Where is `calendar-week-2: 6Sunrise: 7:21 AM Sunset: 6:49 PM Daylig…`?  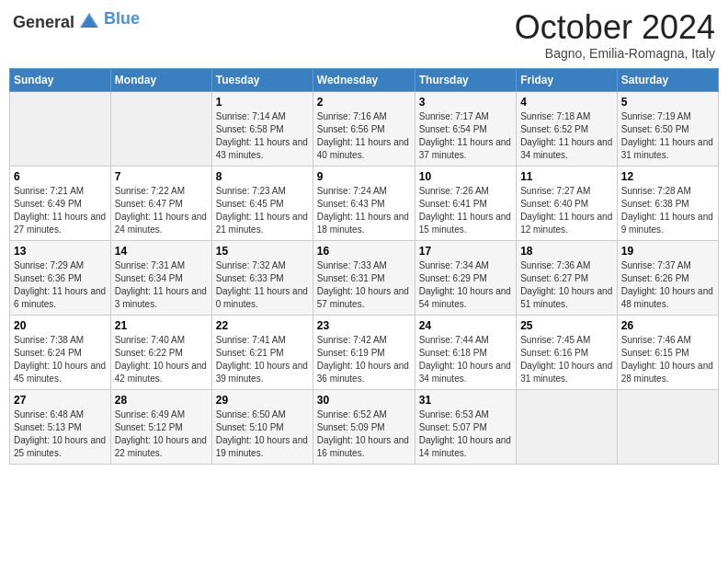
calendar-week-2: 6Sunrise: 7:21 AM Sunset: 6:49 PM Daylig… is located at coordinates (364, 202).